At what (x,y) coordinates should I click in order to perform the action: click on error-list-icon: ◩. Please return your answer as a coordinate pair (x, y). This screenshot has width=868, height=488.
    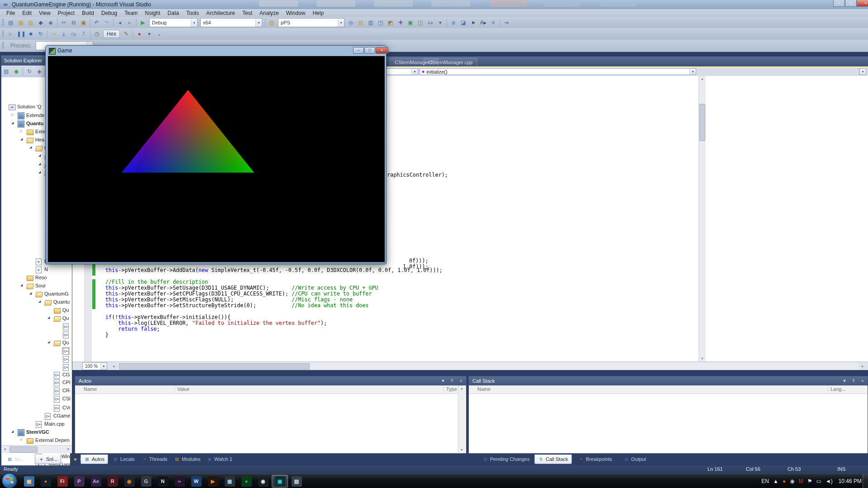
    Looking at the image, I should click on (391, 23).